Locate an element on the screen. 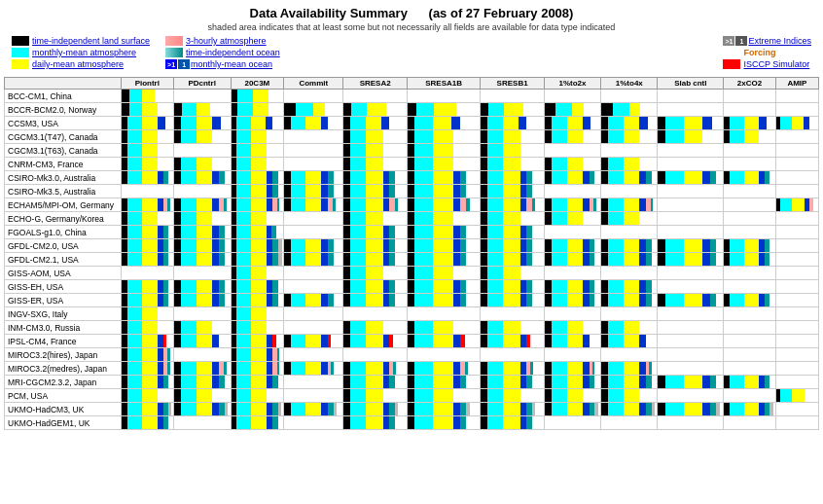  legend-extreme: >1 1 Extreme Indices is located at coordinates (767, 41).